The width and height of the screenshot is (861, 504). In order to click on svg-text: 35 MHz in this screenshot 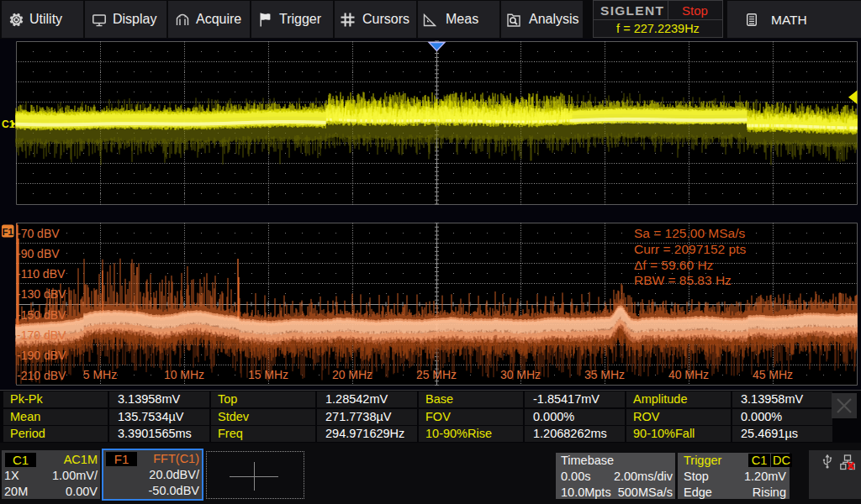, I will do `click(605, 375)`.